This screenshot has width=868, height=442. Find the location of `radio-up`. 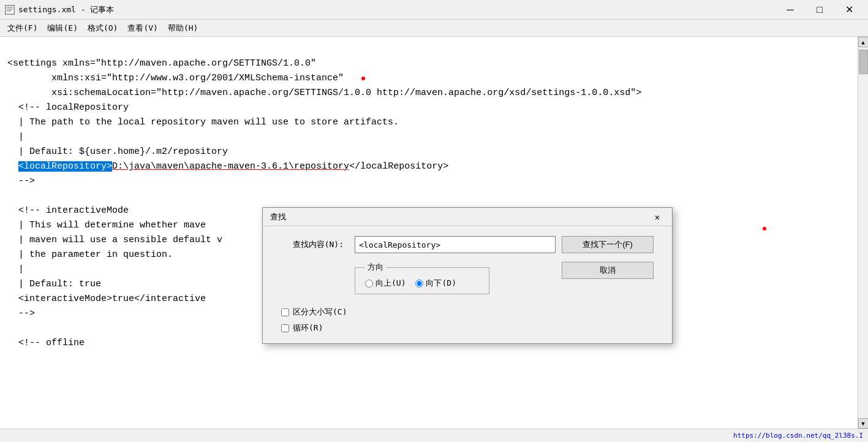

radio-up is located at coordinates (369, 283).